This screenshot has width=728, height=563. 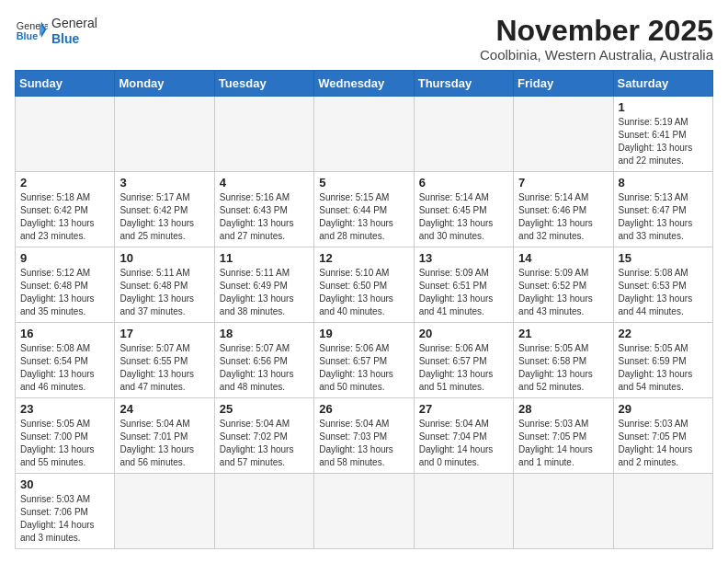 What do you see at coordinates (64, 484) in the screenshot?
I see `day-number: 30` at bounding box center [64, 484].